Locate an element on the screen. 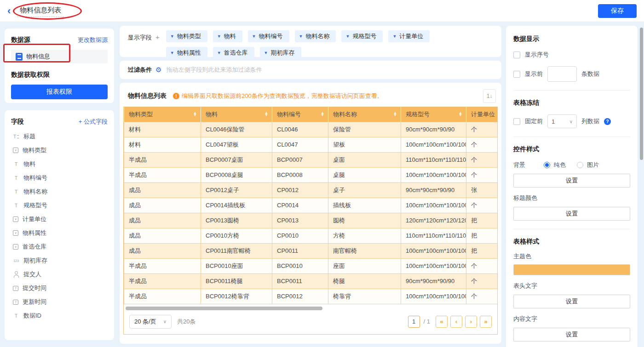 Image resolution: width=644 pixels, height=347 pixels. freeze-cols-value: 1 is located at coordinates (553, 121).